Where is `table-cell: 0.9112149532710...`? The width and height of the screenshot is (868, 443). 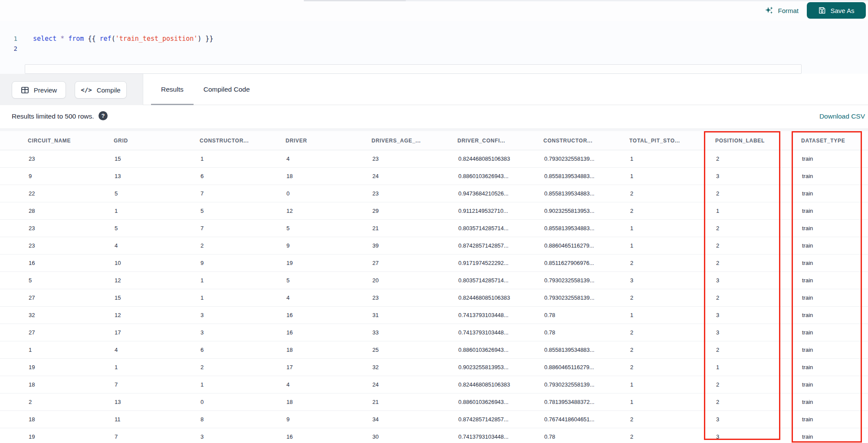
table-cell: 0.9112149532710... is located at coordinates (473, 211).